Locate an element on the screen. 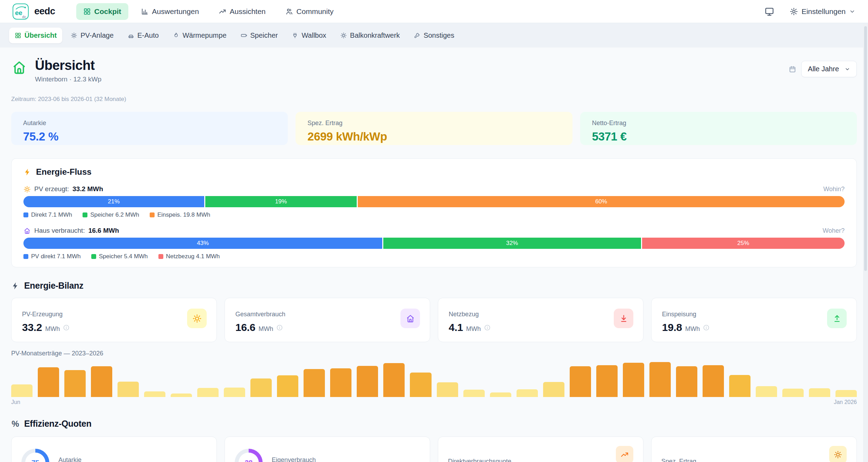 Image resolution: width=868 pixels, height=462 pixels. flow-row-value: 33.2 MWh is located at coordinates (88, 189).